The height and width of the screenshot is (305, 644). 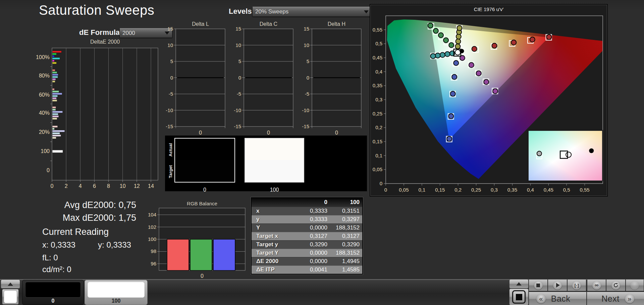 What do you see at coordinates (10, 297) in the screenshot?
I see `current-patch-button` at bounding box center [10, 297].